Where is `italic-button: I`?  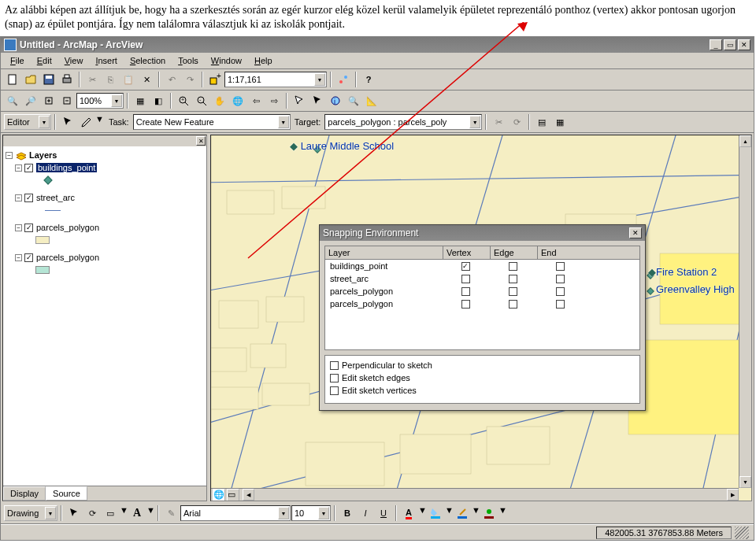 italic-button: I is located at coordinates (365, 513).